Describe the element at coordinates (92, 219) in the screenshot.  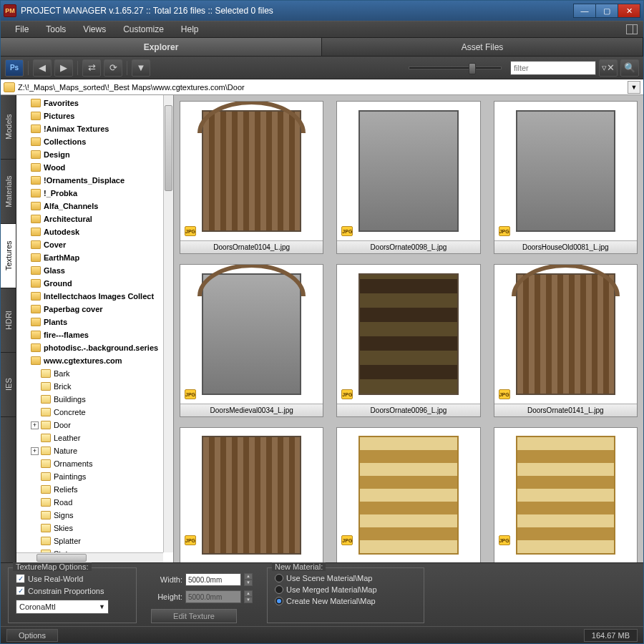
I see `tree-item: Architectural` at that location.